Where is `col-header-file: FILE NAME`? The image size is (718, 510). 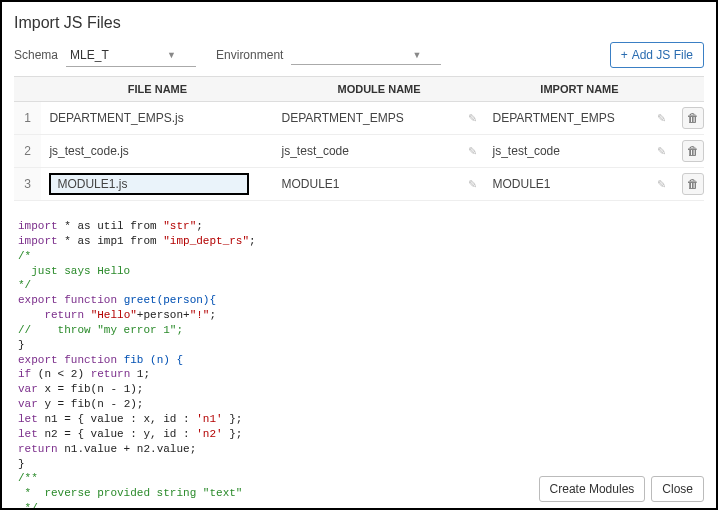 col-header-file: FILE NAME is located at coordinates (157, 90).